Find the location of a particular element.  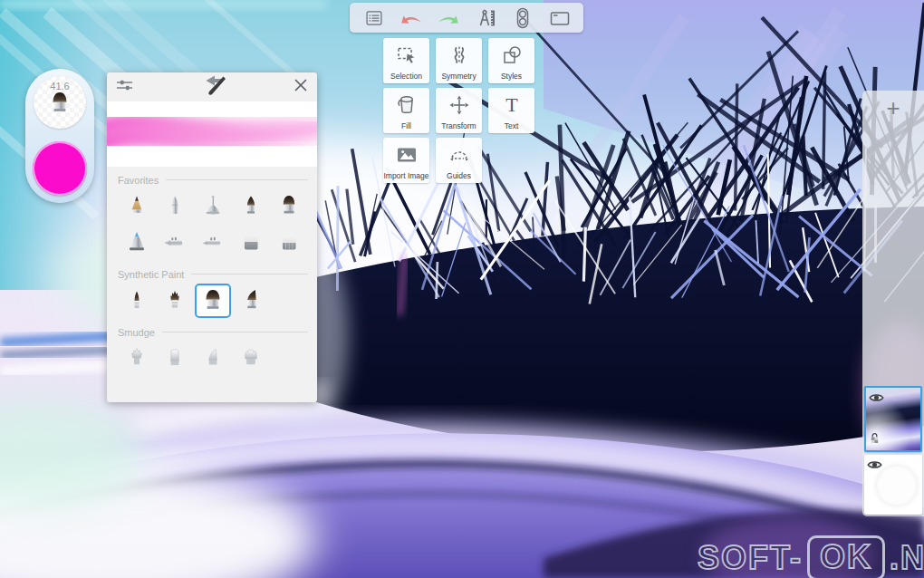

brush-pencil is located at coordinates (137, 207).